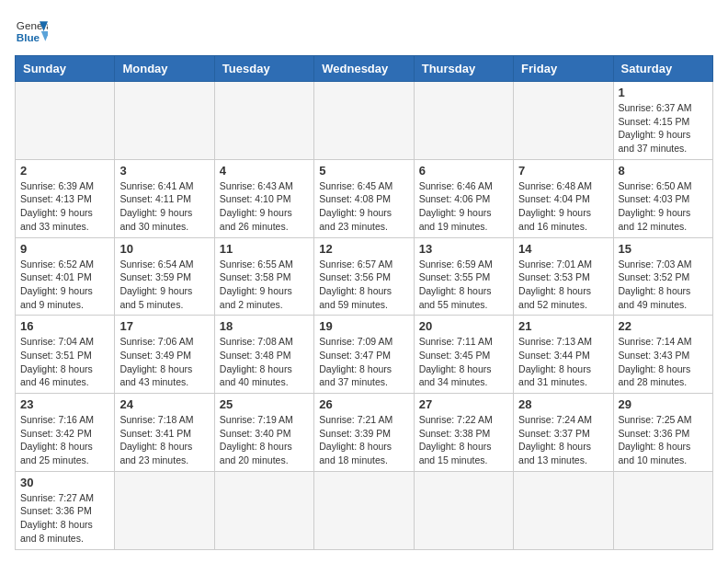  What do you see at coordinates (265, 362) in the screenshot?
I see `day-info: Sunrise: 7:08 AM Sunset: 3:48 PM Dayligh…` at bounding box center [265, 362].